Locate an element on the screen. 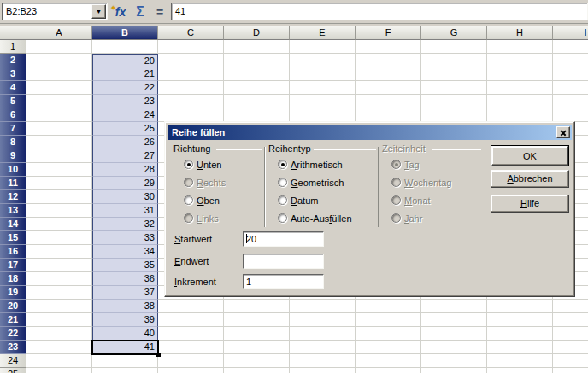 The height and width of the screenshot is (373, 588). function-wizard-icon: ✦fx is located at coordinates (121, 12).